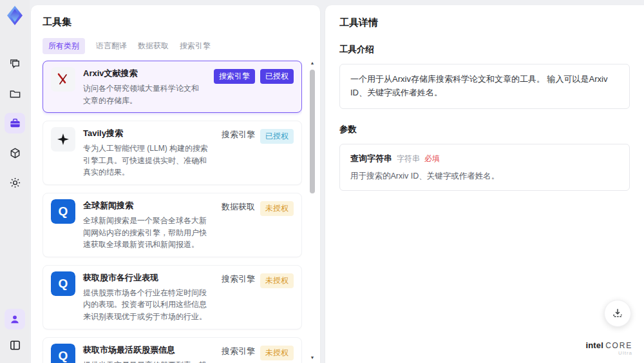  Describe the element at coordinates (15, 64) in the screenshot. I see `sidebar-item-chat` at that location.